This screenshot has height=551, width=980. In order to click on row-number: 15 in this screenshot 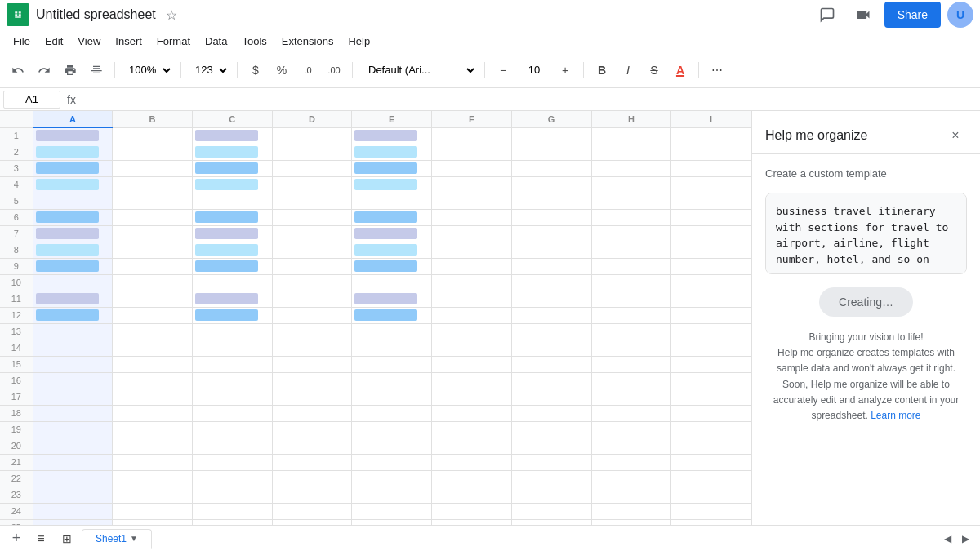, I will do `click(16, 364)`.